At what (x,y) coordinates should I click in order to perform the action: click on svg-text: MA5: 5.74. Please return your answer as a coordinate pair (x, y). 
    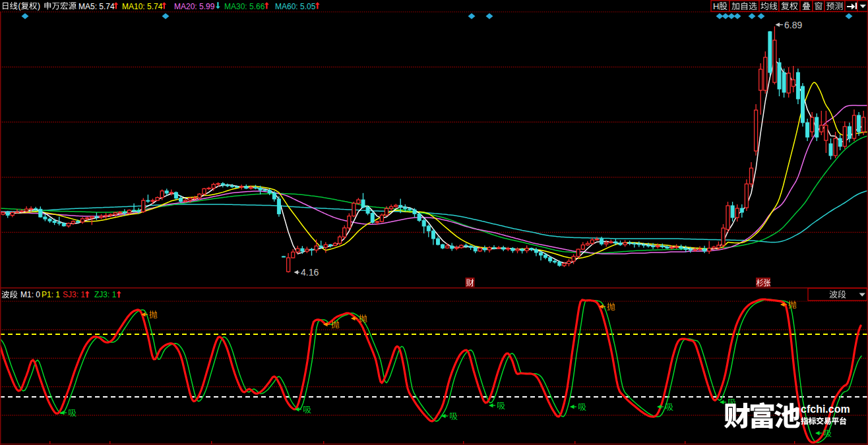
    Looking at the image, I should click on (96, 7).